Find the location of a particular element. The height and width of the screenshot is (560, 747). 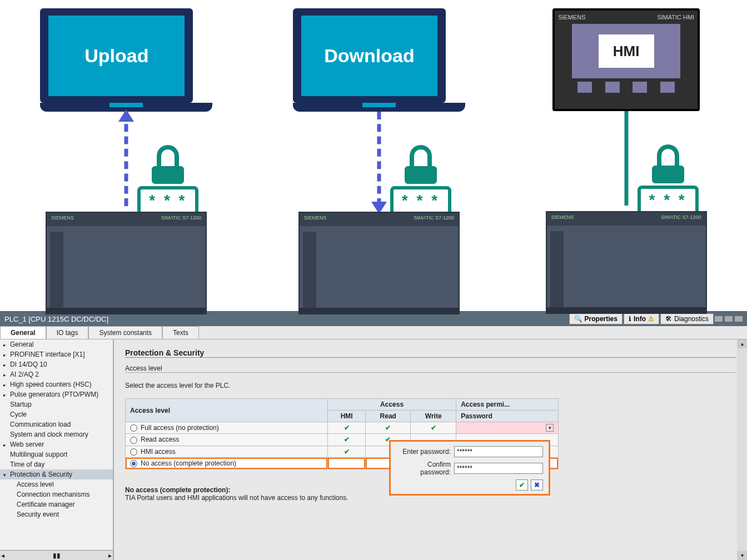

table-row: Full access (no protection)✔✔✔▾ is located at coordinates (342, 428).